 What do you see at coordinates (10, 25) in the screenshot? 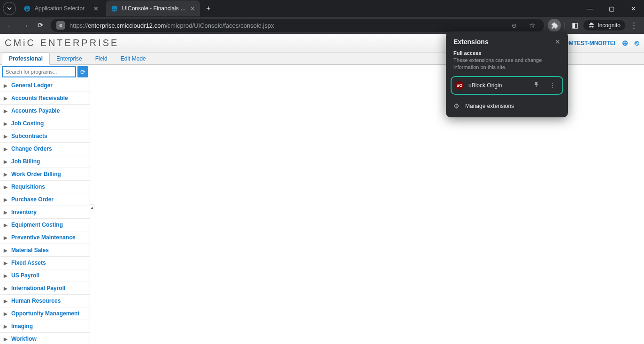
I see `back-button: ←` at bounding box center [10, 25].